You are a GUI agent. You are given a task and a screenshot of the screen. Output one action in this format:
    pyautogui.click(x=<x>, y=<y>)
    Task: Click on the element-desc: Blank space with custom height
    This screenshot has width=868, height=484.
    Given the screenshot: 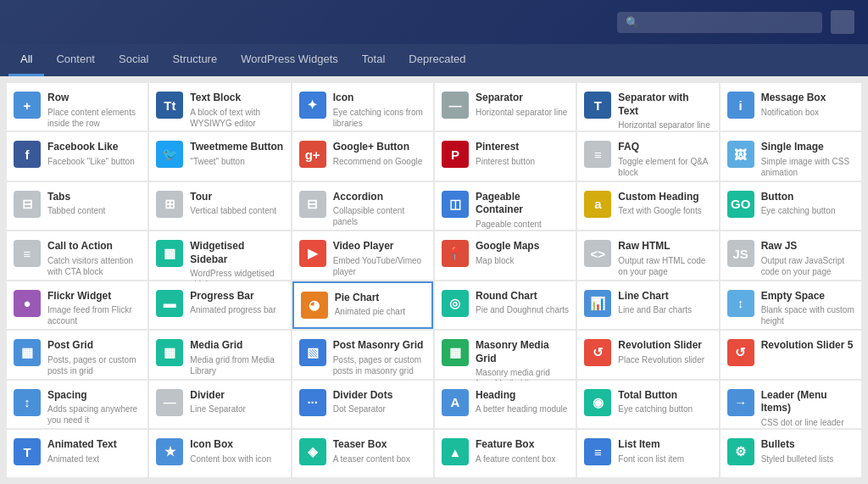 What is the action you would take?
    pyautogui.click(x=808, y=315)
    